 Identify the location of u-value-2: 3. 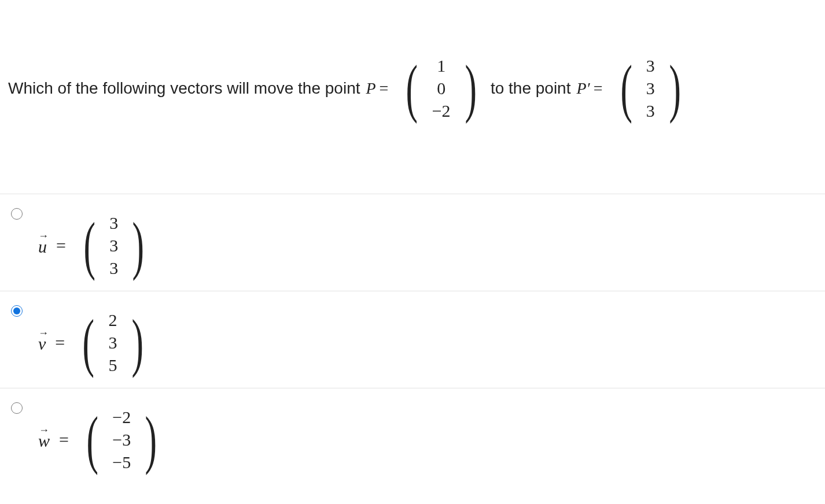
(113, 268).